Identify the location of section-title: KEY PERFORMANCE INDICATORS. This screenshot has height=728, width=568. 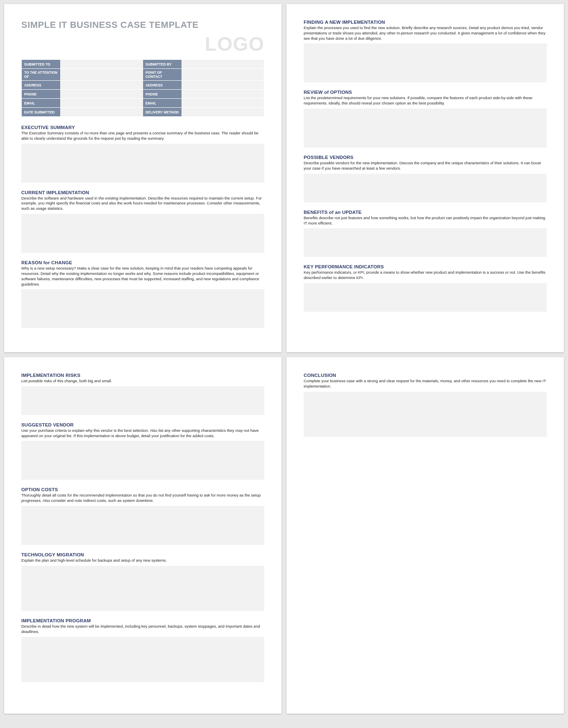
(425, 267).